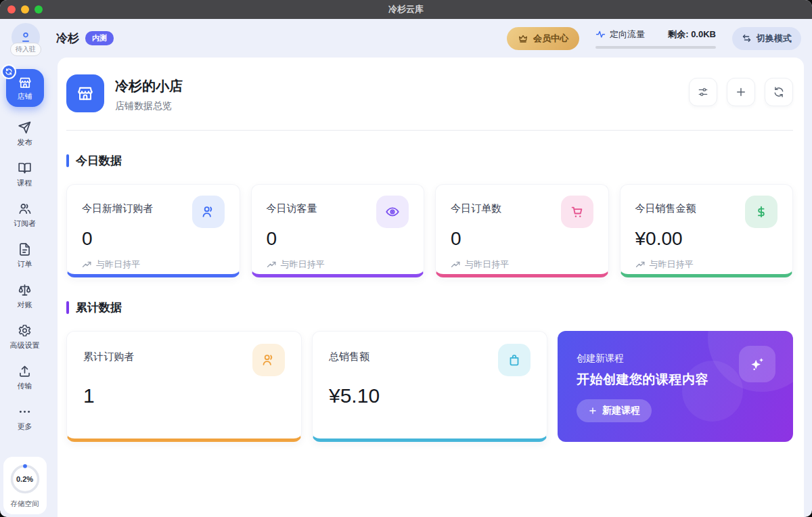 This screenshot has width=812, height=517. Describe the element at coordinates (577, 212) in the screenshot. I see `cart-icon` at that location.